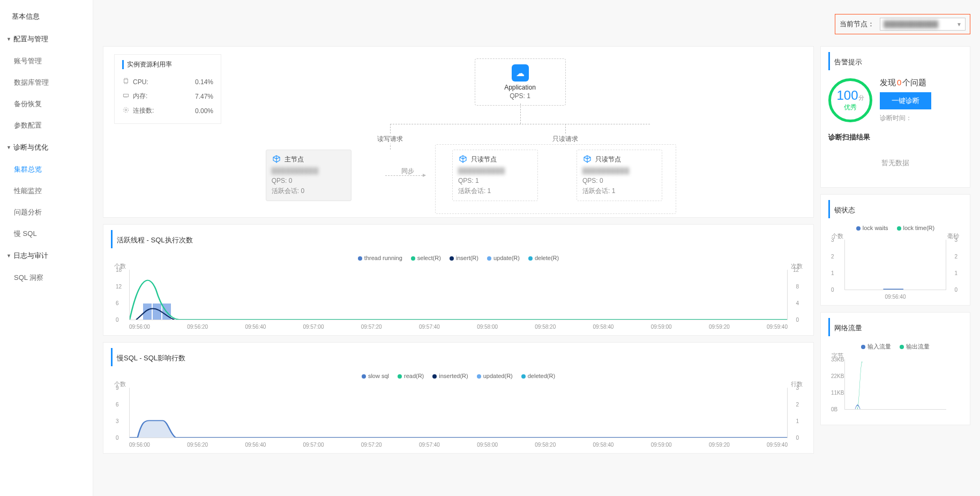 The height and width of the screenshot is (496, 980). I want to click on sidebar-group-label: 日志与审计, so click(31, 256).